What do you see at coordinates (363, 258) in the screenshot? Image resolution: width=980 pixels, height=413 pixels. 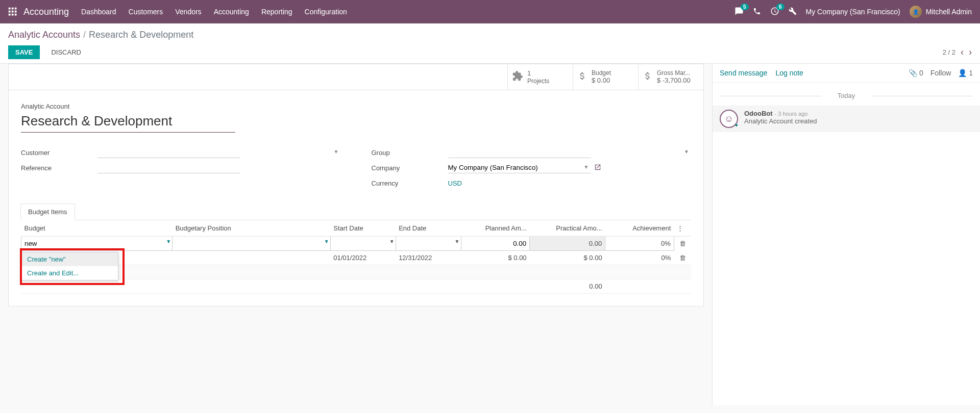 I see `start-date-cell: 01/01/2022` at bounding box center [363, 258].